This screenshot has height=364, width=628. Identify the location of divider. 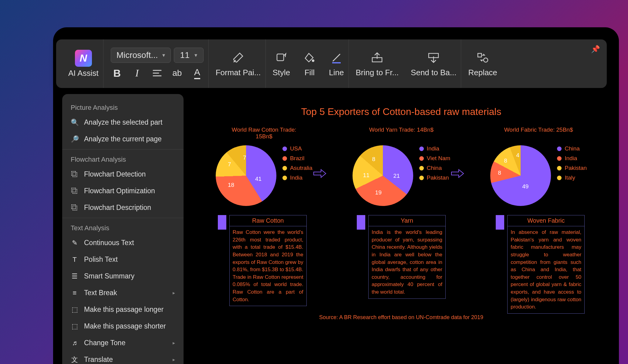
(123, 218).